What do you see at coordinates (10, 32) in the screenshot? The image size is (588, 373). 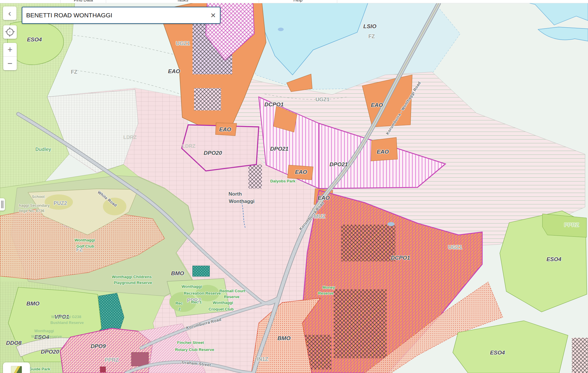 I see `locate-icon` at bounding box center [10, 32].